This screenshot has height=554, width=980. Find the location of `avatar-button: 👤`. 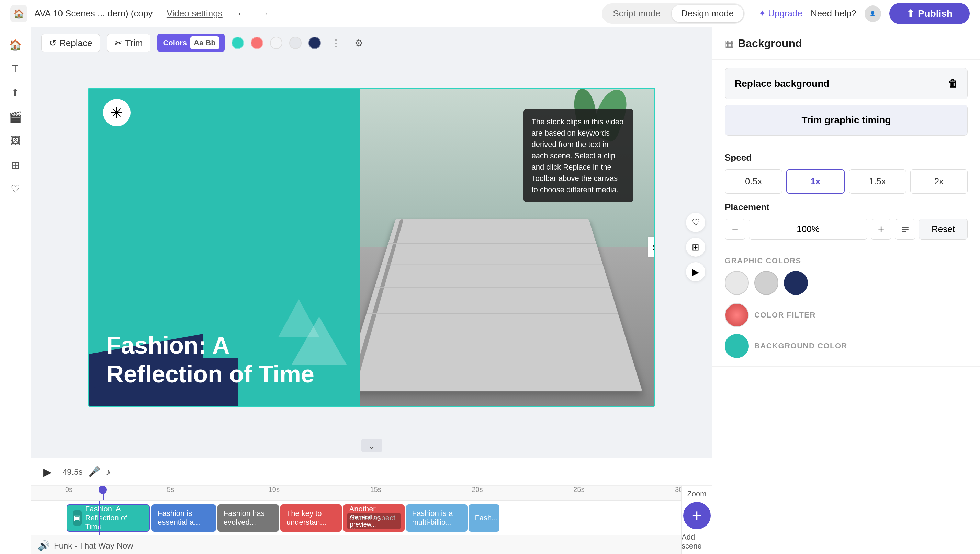

avatar-button: 👤 is located at coordinates (873, 14).